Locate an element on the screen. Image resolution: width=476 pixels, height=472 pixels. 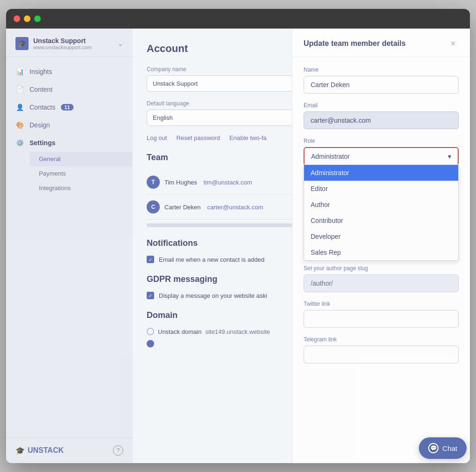
sidebar-logo-icon: 🎓 is located at coordinates (22, 44).